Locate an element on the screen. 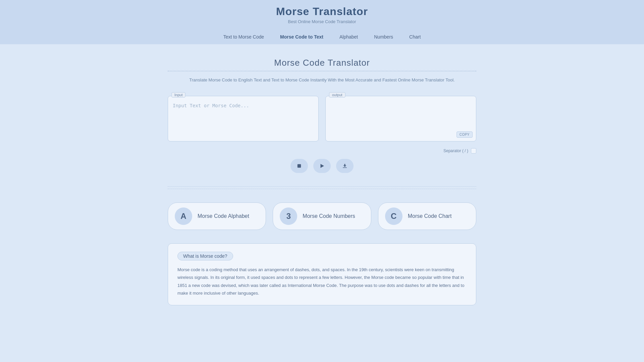 The image size is (644, 362). page-description: Translate Morse Code to English Text and… is located at coordinates (322, 80).